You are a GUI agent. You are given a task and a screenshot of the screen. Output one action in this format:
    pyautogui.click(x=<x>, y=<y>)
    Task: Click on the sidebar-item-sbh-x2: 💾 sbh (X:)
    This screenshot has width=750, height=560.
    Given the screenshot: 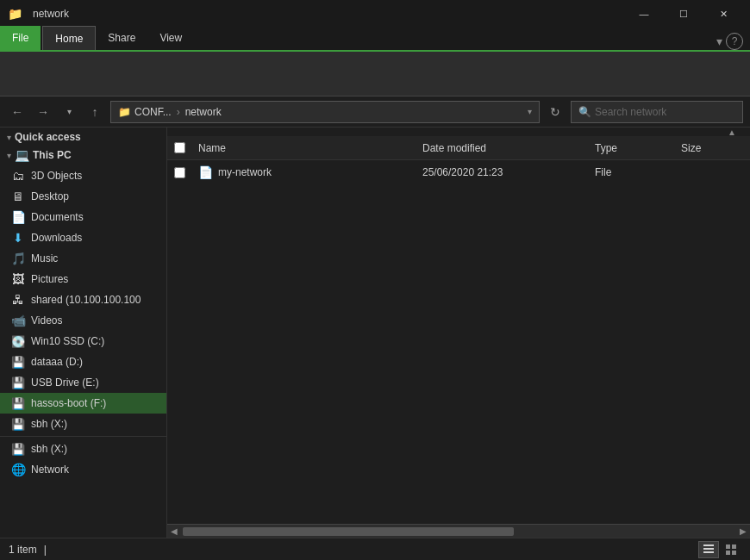 What is the action you would take?
    pyautogui.click(x=83, y=449)
    